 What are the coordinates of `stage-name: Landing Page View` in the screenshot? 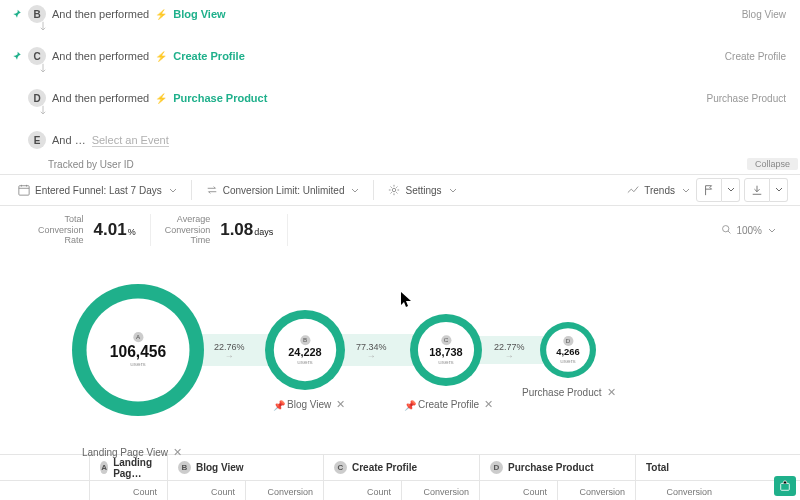 It's located at (125, 452).